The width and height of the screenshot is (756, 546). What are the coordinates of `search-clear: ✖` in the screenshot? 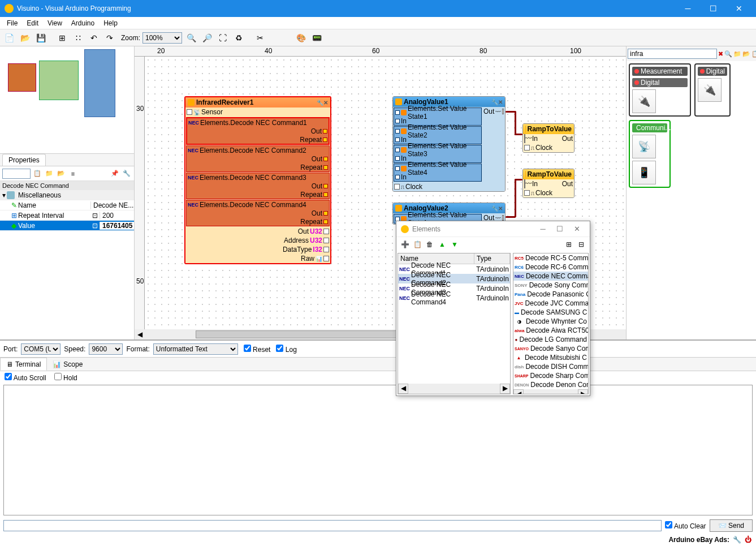 It's located at (720, 54).